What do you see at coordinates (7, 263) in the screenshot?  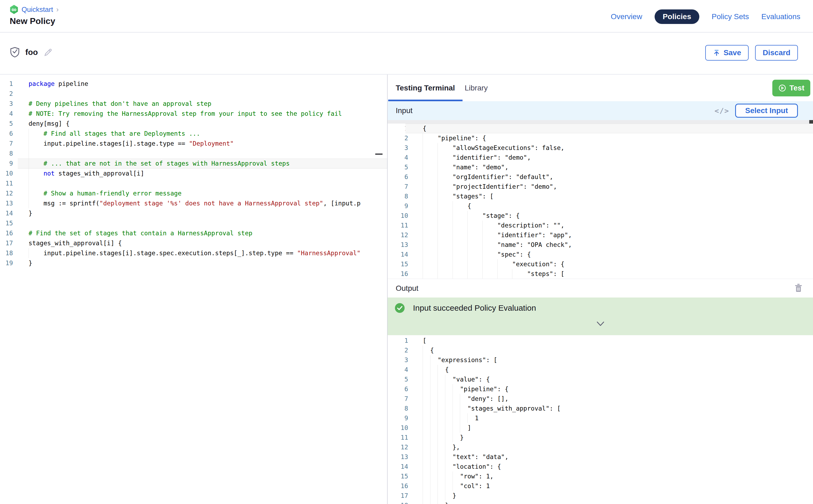 I see `line-number: 19` at bounding box center [7, 263].